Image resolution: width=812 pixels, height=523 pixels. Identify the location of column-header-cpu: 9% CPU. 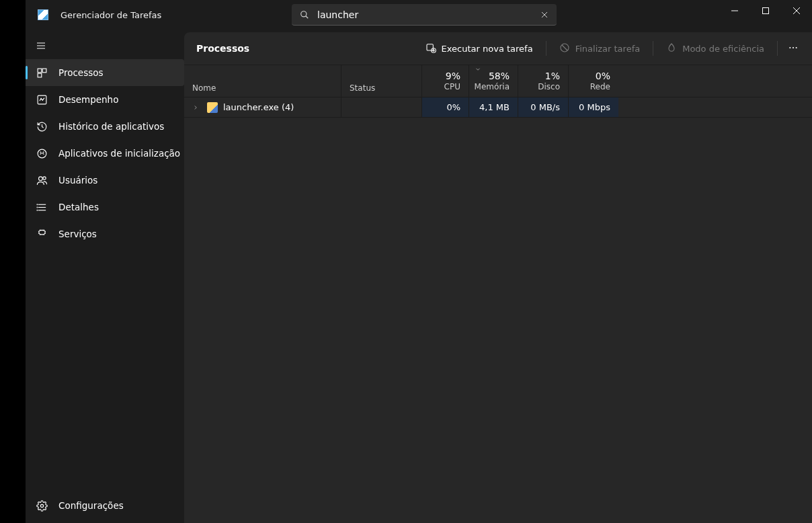
(446, 81).